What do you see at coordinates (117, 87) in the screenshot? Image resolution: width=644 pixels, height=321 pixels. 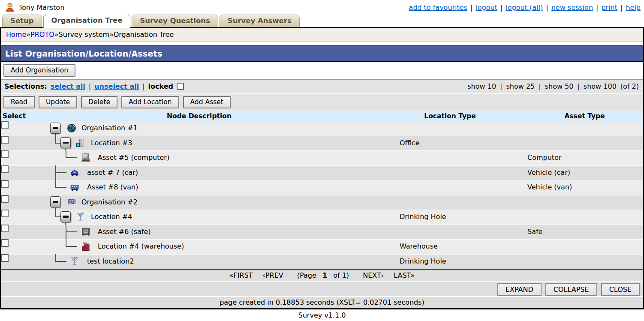 I see `unselect-all-link: unselect all` at bounding box center [117, 87].